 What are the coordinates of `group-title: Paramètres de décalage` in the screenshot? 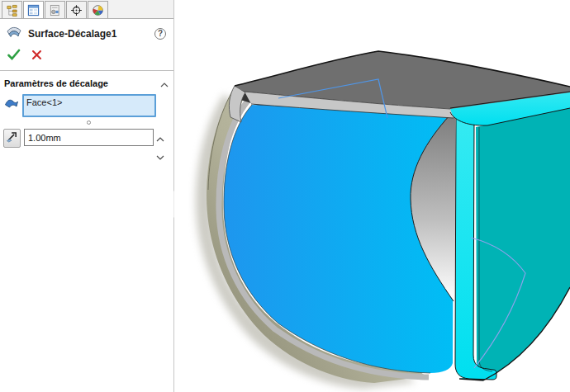 It's located at (83, 83).